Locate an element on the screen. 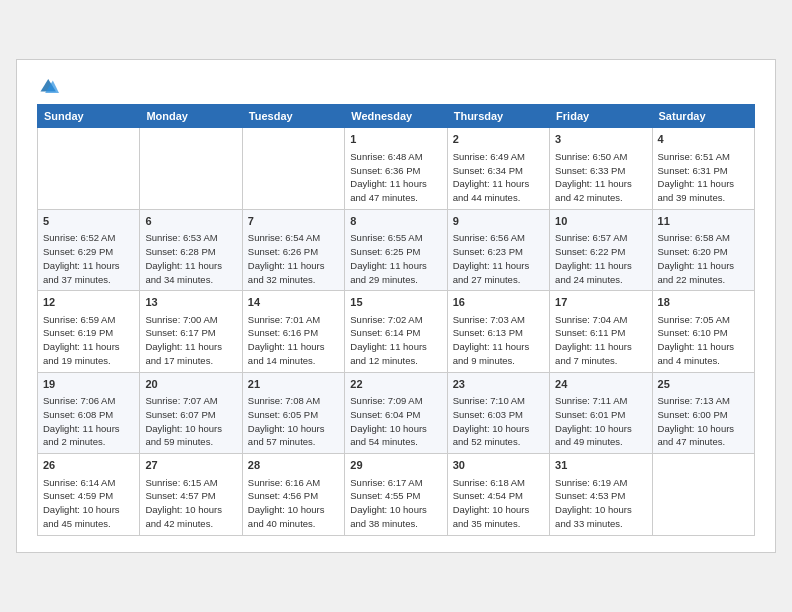 The image size is (792, 612). day-info: Sunrise: 7:03 AM Sunset: 6:13 PM Dayligh… is located at coordinates (498, 340).